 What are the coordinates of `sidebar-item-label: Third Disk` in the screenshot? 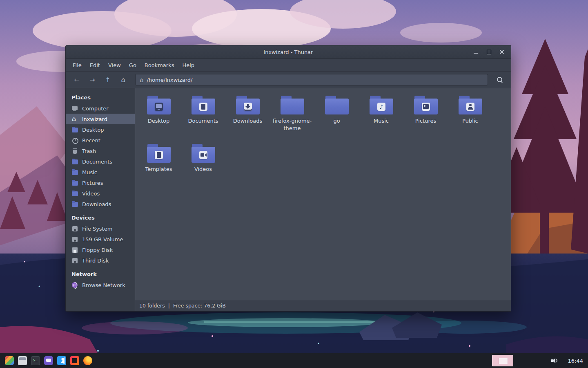 It's located at (96, 261).